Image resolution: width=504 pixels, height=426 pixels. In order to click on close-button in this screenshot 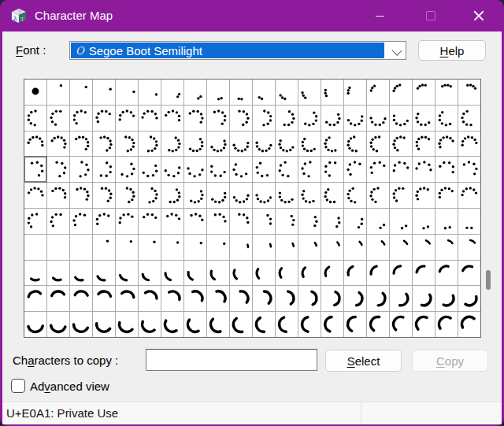, I will do `click(479, 16)`.